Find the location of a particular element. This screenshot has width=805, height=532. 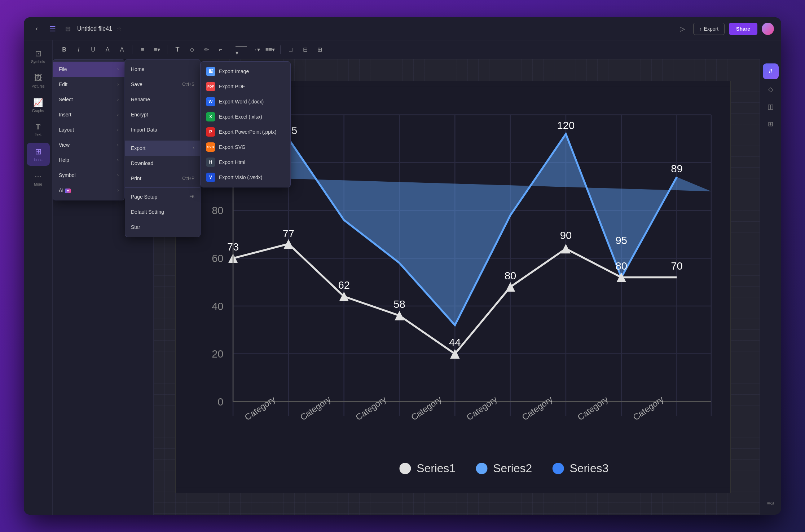

submenu-save: Save Ctrl+S is located at coordinates (163, 84).